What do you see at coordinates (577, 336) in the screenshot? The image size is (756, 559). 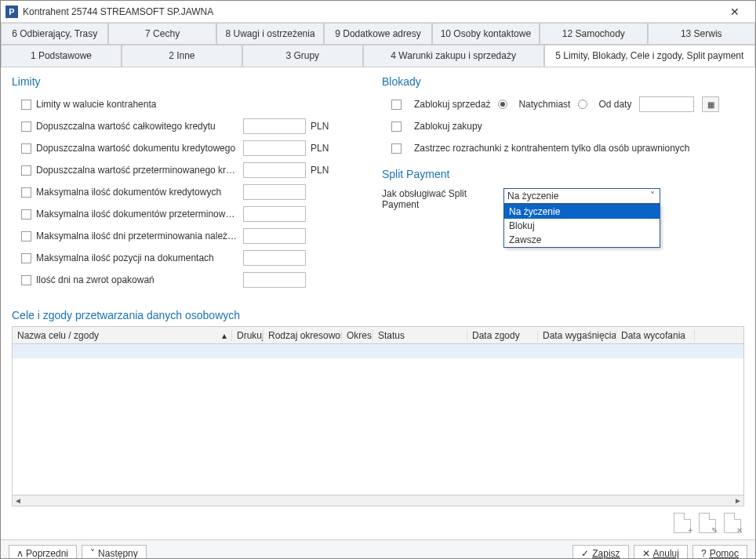 I see `grid-column-header: Data wygaśnięcia` at bounding box center [577, 336].